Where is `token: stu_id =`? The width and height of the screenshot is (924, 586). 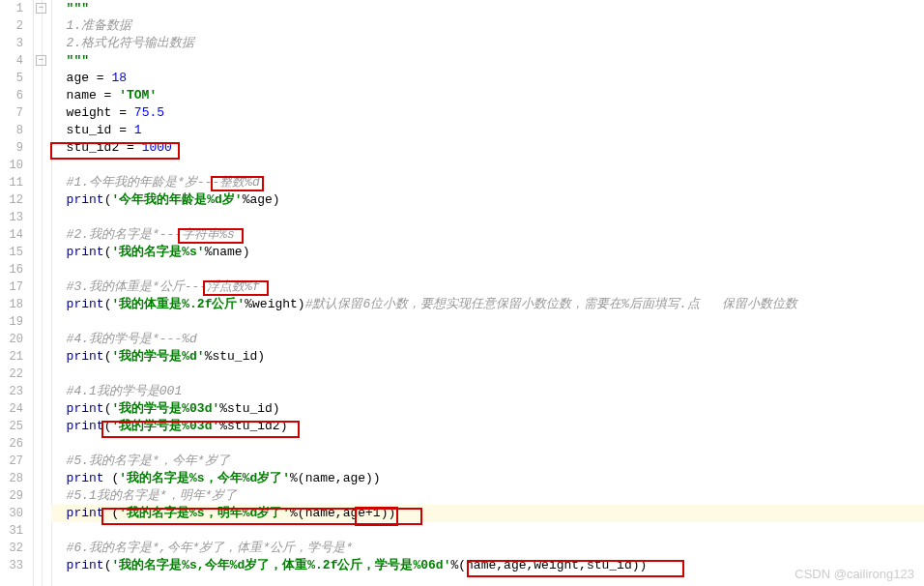
token: stu_id = is located at coordinates (101, 130).